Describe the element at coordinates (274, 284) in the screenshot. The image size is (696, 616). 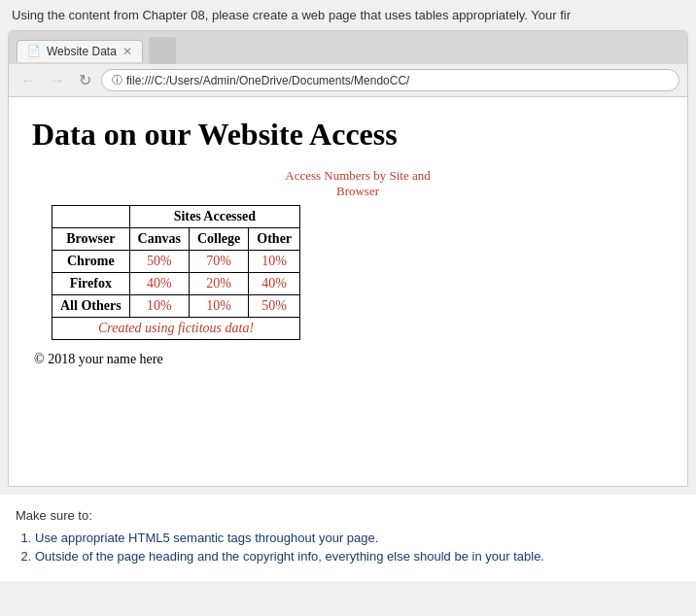
I see `firefox-other: 40%` at that location.